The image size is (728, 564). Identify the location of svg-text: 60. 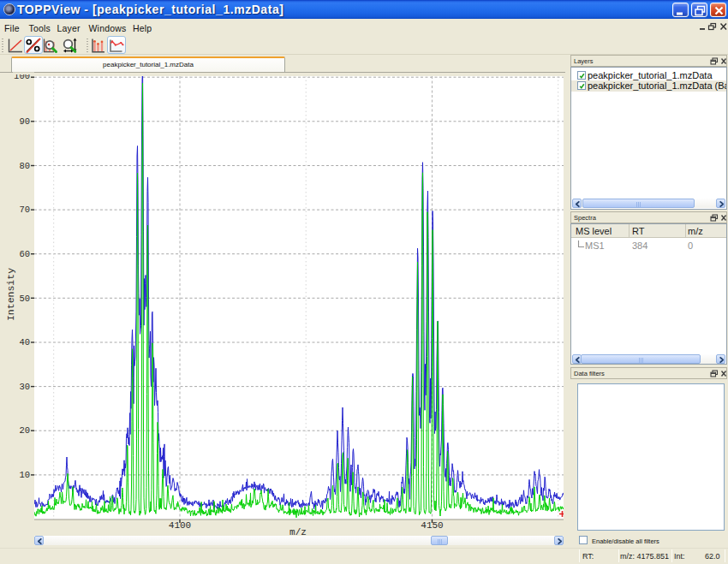
(24, 254).